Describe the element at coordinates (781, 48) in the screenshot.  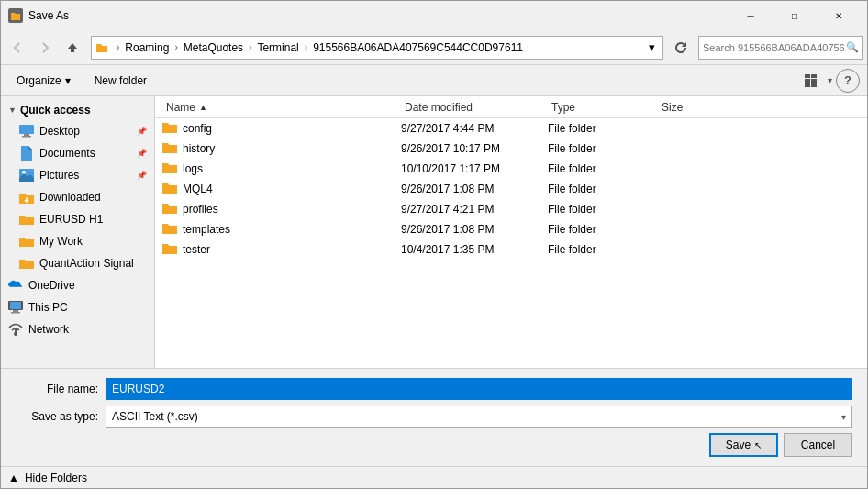
I see `search-box: 🔍` at that location.